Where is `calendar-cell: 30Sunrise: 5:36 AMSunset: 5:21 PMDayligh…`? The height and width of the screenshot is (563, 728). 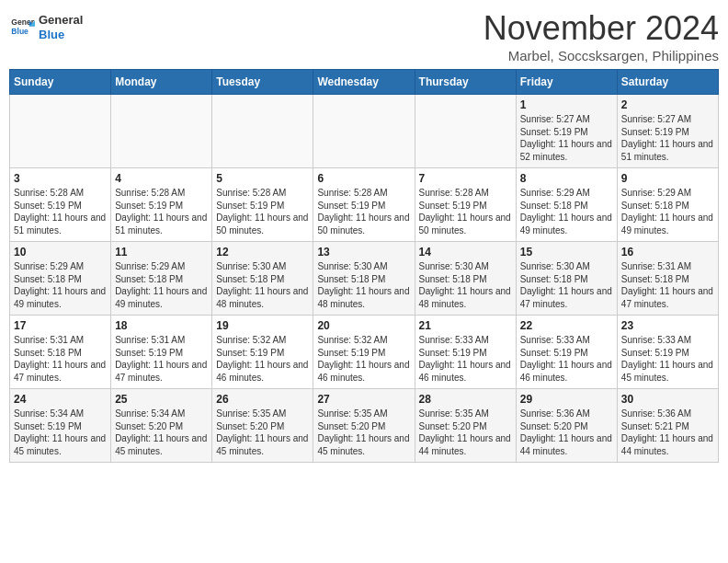
calendar-cell: 30Sunrise: 5:36 AMSunset: 5:21 PMDayligh… is located at coordinates (667, 426).